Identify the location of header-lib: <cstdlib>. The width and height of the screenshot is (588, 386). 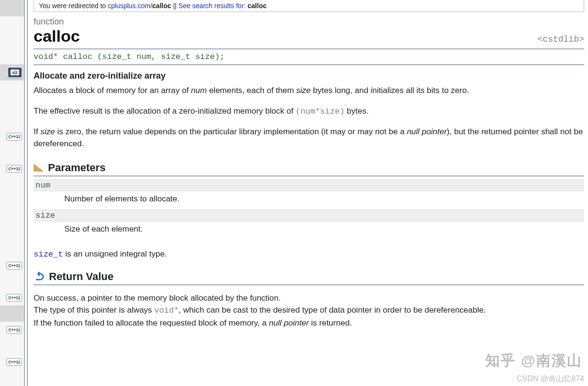
(561, 39).